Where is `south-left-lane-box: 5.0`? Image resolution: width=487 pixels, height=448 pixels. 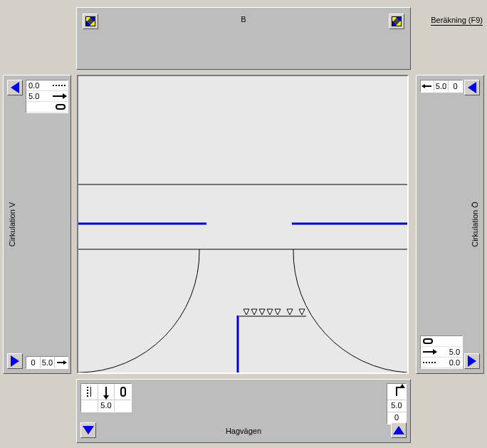 south-left-lane-box: 5.0 is located at coordinates (106, 397).